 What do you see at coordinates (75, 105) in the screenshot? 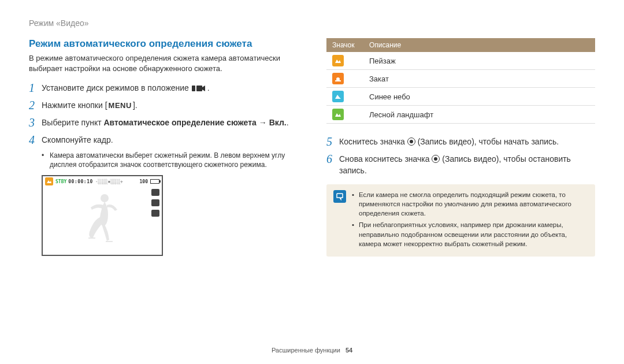
I see `step-text: Нажмите кнопки [` at bounding box center [75, 105].